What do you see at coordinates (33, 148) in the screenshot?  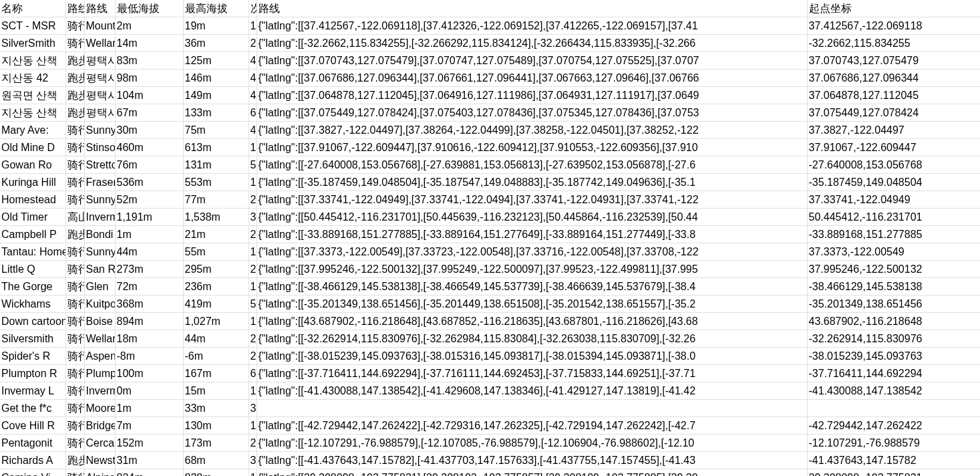 I see `data-cell: Old Mine D` at bounding box center [33, 148].